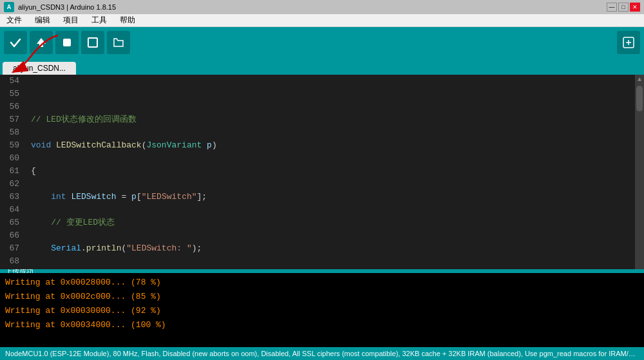  I want to click on window-title: aliyun_CSDN3 | Arduino 1.8.15, so click(67, 7).